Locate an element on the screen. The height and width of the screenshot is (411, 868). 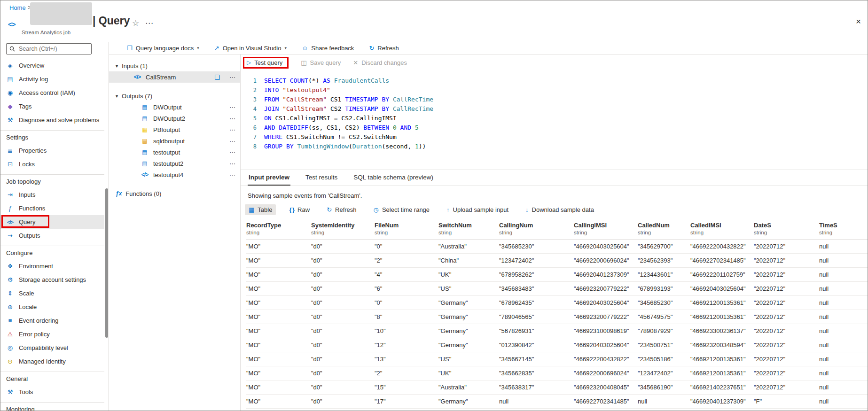
sidebar-item-query: </>Query is located at coordinates (53, 222).